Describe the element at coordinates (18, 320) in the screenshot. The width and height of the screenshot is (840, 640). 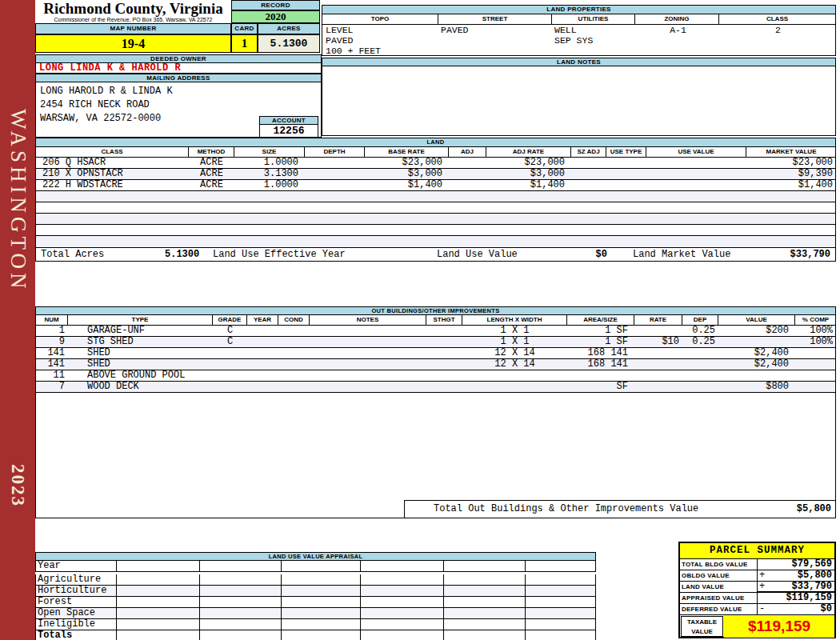
I see `sidebar: WASHINGTON 2023` at that location.